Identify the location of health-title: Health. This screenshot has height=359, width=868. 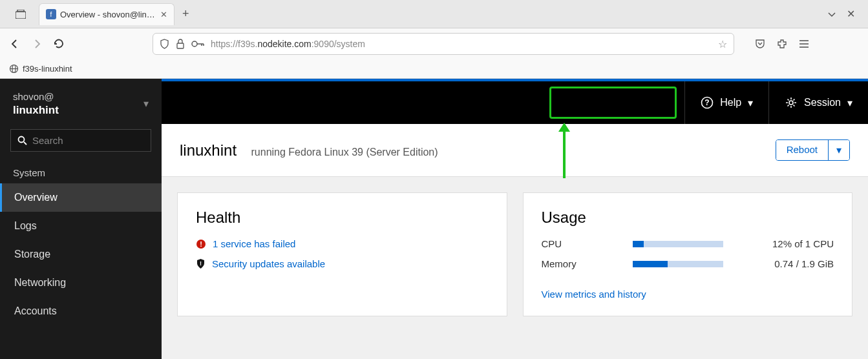
(343, 218).